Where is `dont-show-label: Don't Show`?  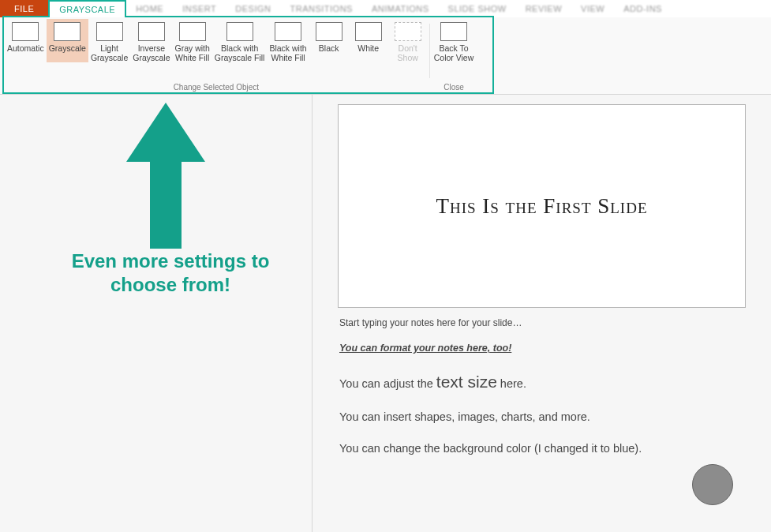 dont-show-label: Don't Show is located at coordinates (408, 53).